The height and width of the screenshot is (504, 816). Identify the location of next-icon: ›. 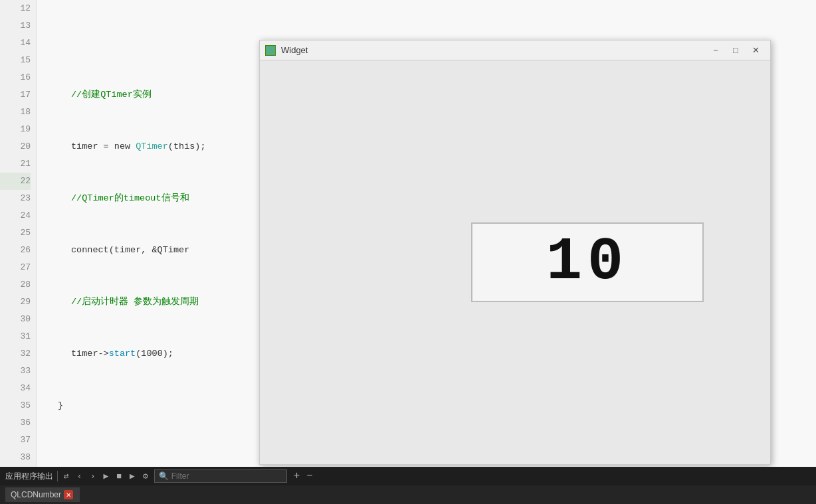
(93, 477).